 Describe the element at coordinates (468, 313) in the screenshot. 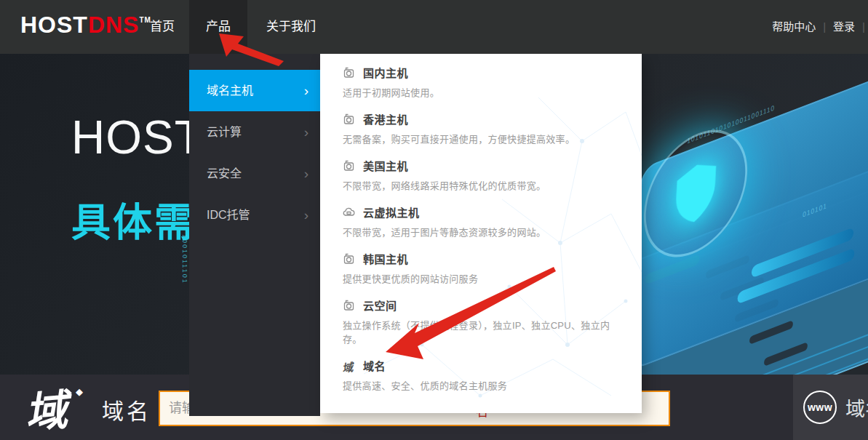

I see `annotation-arrow-domain` at that location.